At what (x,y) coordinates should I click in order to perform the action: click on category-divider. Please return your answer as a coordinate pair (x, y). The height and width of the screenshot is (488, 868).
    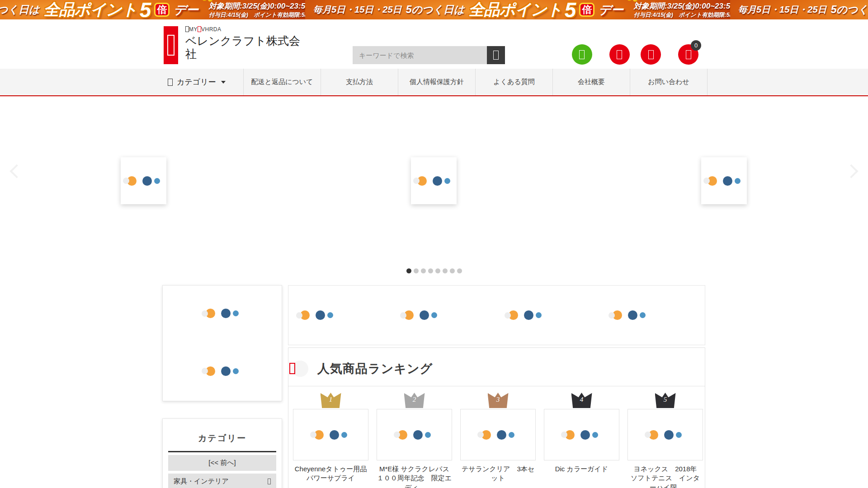
    Looking at the image, I should click on (222, 452).